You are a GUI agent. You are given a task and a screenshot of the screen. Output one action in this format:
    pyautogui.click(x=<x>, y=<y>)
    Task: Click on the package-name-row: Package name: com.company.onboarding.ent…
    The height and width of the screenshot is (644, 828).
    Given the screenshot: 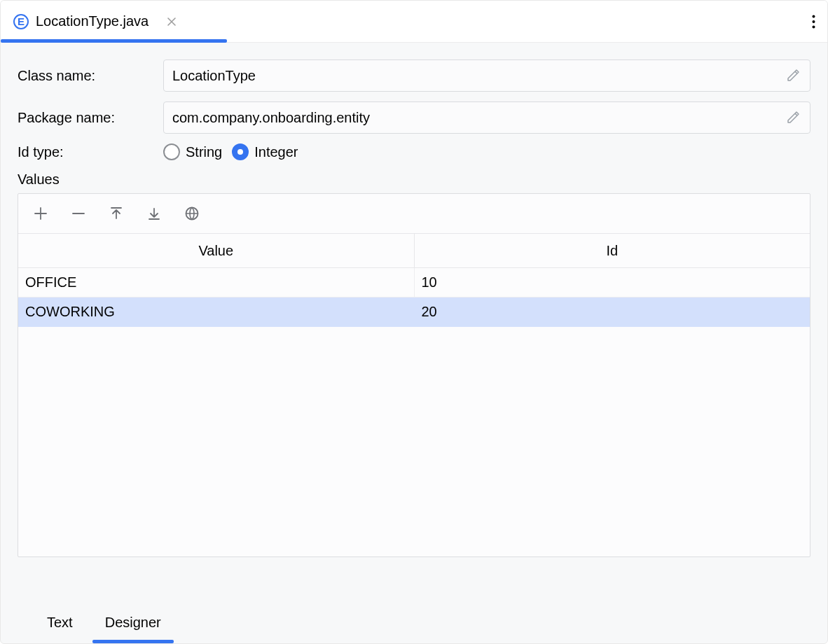 What is the action you would take?
    pyautogui.click(x=414, y=118)
    